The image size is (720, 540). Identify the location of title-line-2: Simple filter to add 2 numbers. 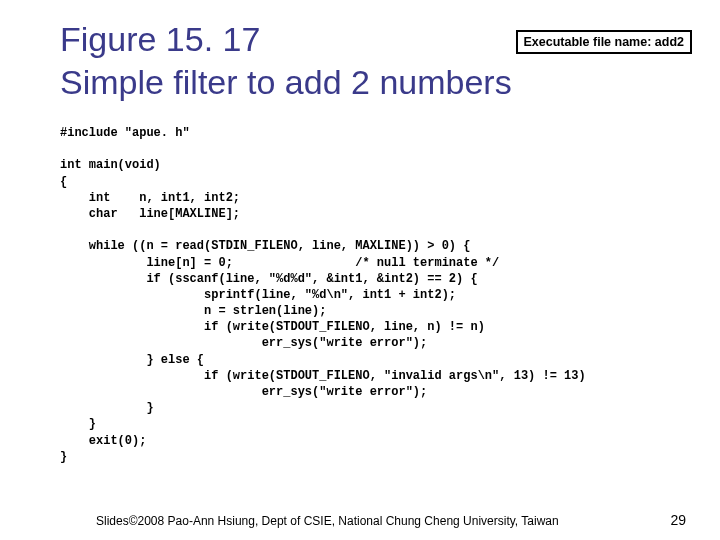
(286, 82).